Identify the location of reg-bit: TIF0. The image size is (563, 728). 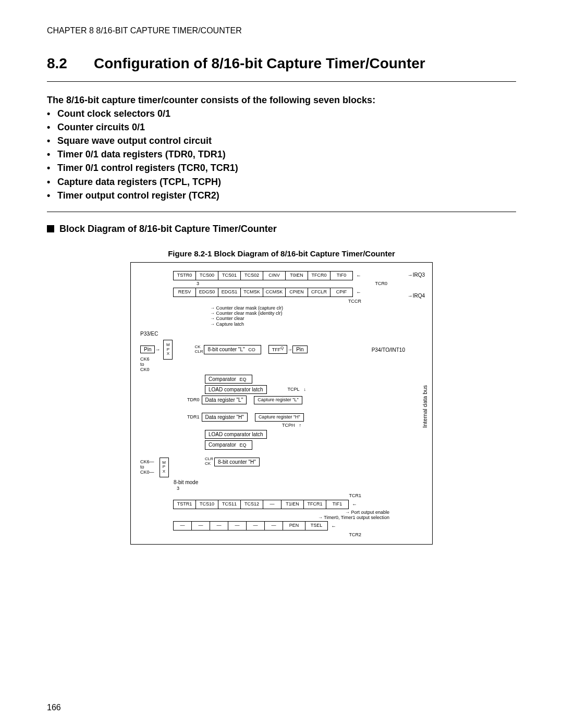
(341, 276).